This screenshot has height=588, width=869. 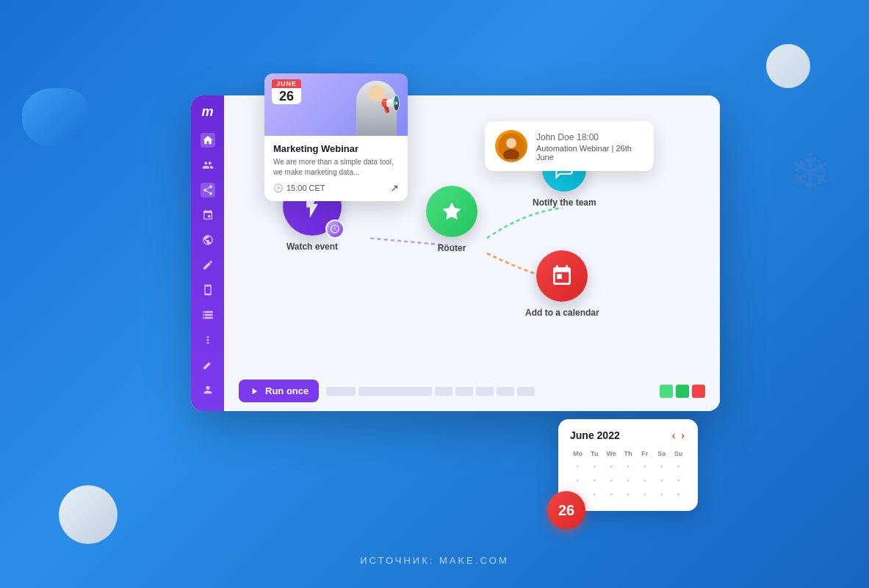 What do you see at coordinates (336, 137) in the screenshot?
I see `event-card: 📢 JUNE 26 Marketing Webinar We are more …` at bounding box center [336, 137].